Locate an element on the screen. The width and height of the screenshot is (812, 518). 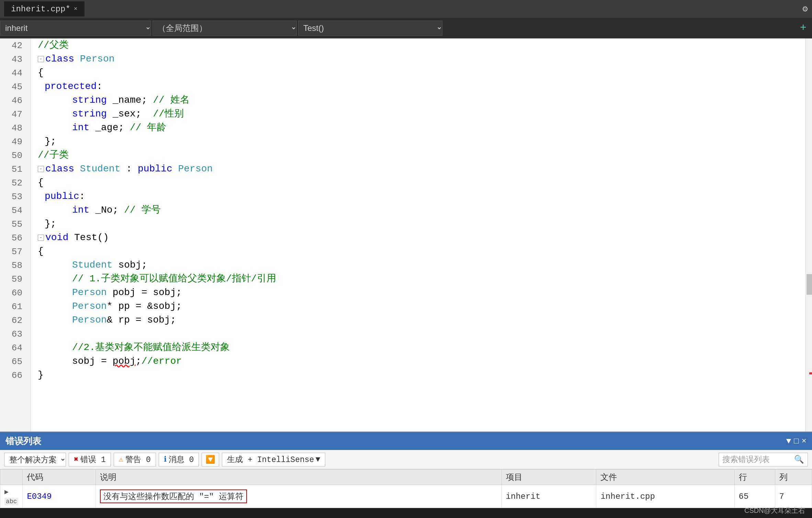
error-line-cell: 65 is located at coordinates (755, 497).